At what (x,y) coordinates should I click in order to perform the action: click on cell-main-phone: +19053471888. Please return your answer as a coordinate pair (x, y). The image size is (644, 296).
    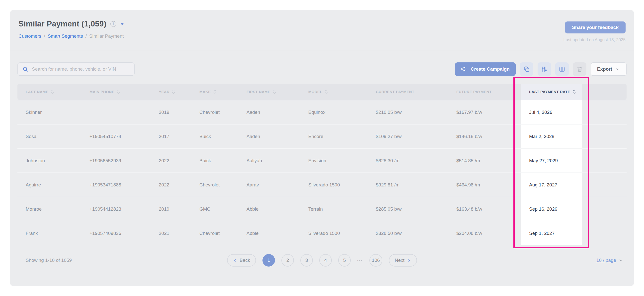
    Looking at the image, I should click on (116, 185).